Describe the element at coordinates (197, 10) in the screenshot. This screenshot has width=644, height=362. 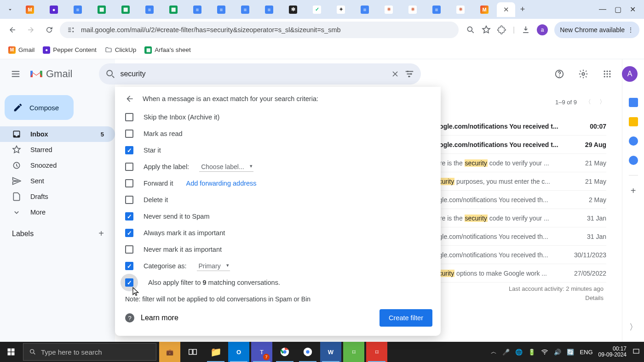
I see `tab-doc-3: ≡` at that location.